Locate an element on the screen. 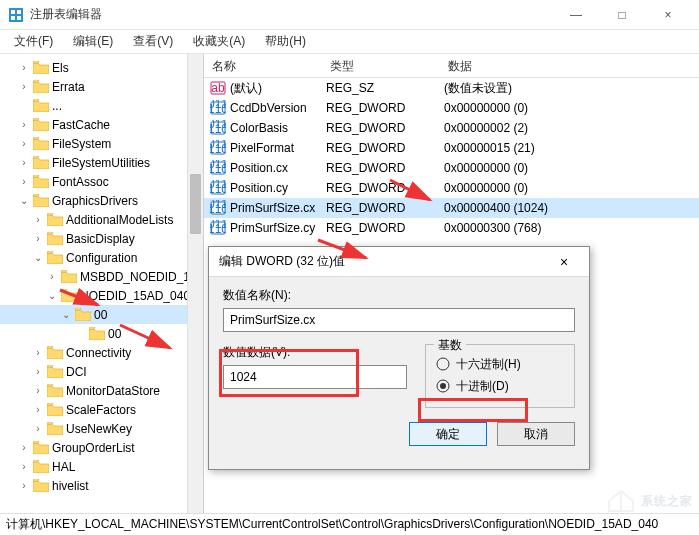 This screenshot has width=699, height=535. value-data: 0x00000015 (21) is located at coordinates (570, 148).